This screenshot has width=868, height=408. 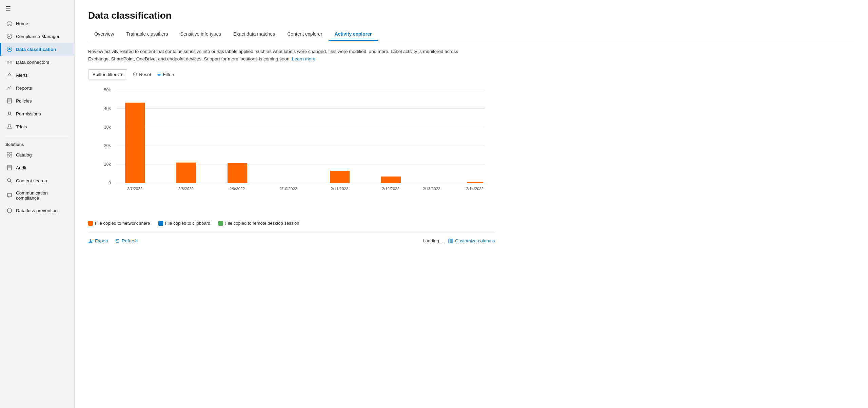 I want to click on solutions-section-label: Solutions, so click(x=37, y=144).